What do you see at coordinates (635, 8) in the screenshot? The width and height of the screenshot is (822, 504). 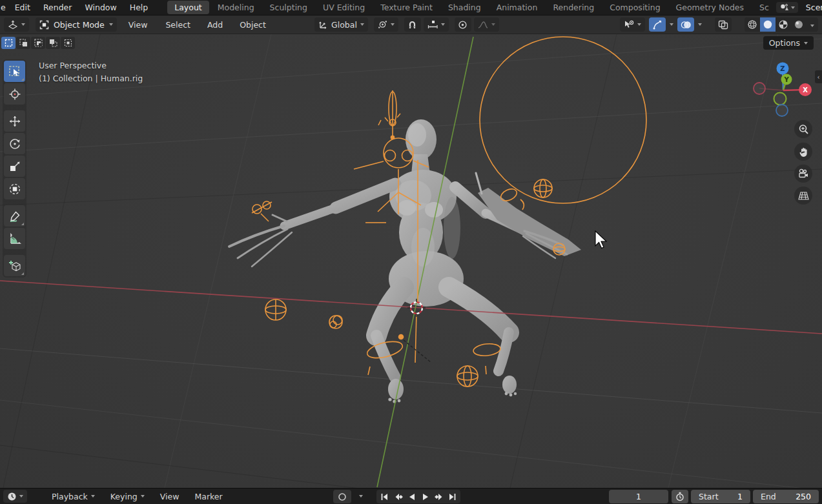 I see `tab-compositing: Compositing` at bounding box center [635, 8].